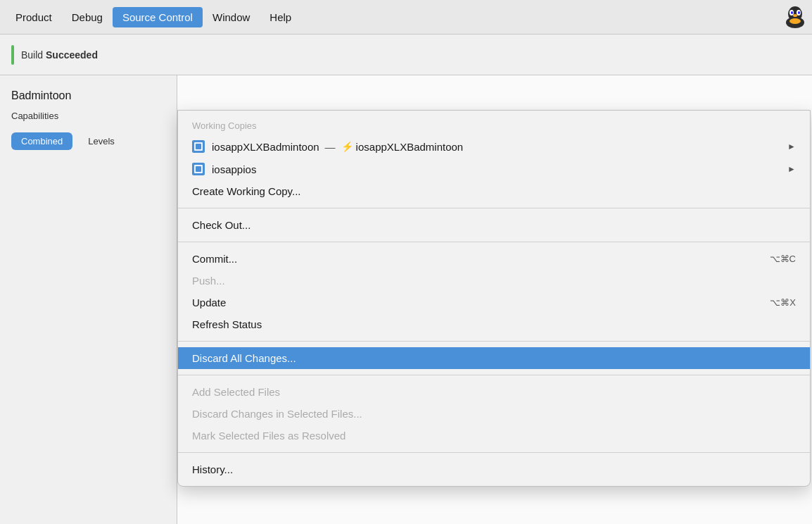  Describe the element at coordinates (87, 17) in the screenshot. I see `menu-item-debug: Debug` at that location.